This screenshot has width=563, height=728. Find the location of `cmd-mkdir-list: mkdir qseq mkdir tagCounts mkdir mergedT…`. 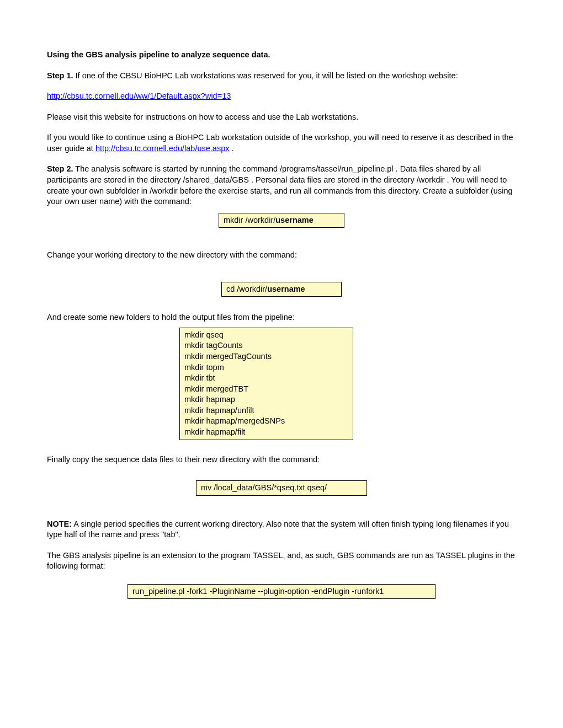

cmd-mkdir-list: mkdir qseq mkdir tagCounts mkdir mergedT… is located at coordinates (266, 384).